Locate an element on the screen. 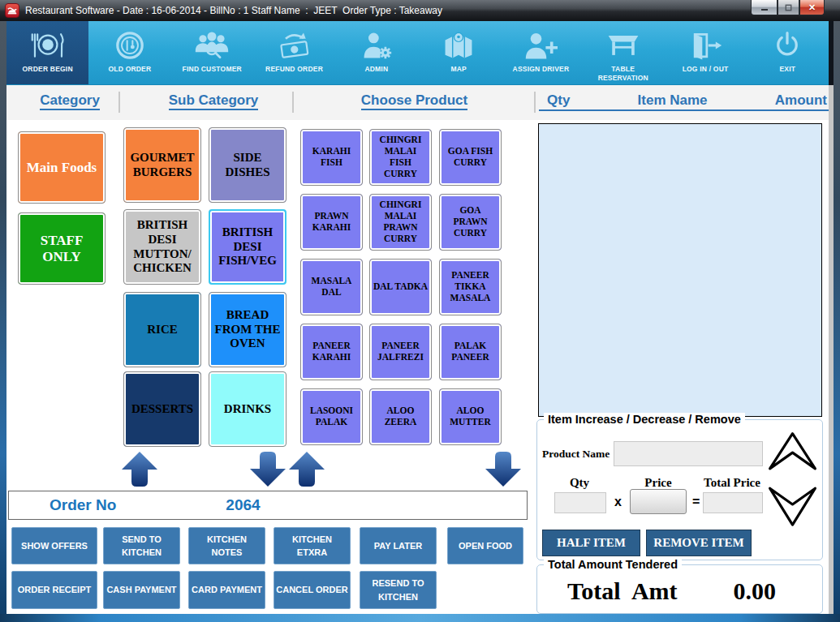 The width and height of the screenshot is (840, 622). qty-field is located at coordinates (580, 503).